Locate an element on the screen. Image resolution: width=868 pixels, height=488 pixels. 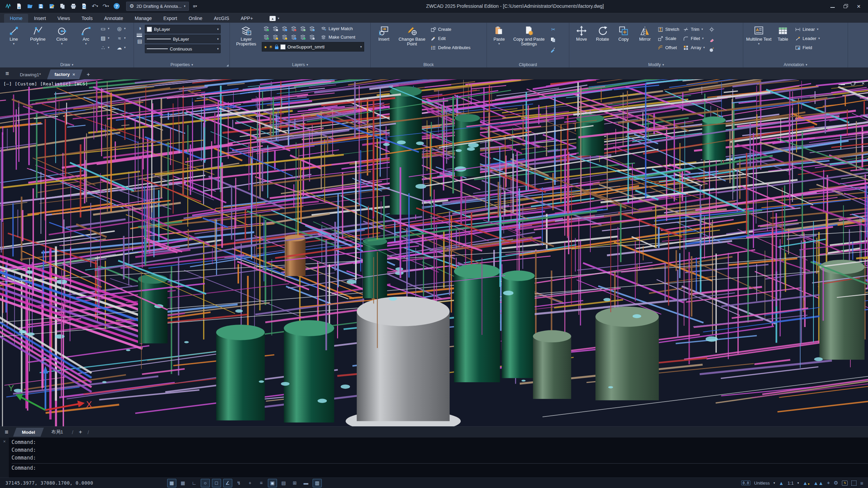
offset-button: Offset is located at coordinates (669, 47).